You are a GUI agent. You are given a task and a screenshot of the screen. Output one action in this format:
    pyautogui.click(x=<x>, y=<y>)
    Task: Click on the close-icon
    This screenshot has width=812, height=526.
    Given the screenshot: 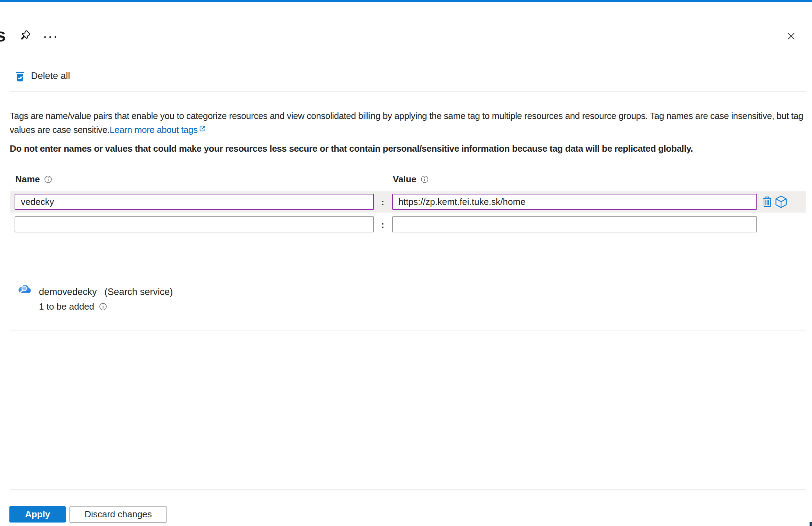 What is the action you would take?
    pyautogui.click(x=791, y=36)
    